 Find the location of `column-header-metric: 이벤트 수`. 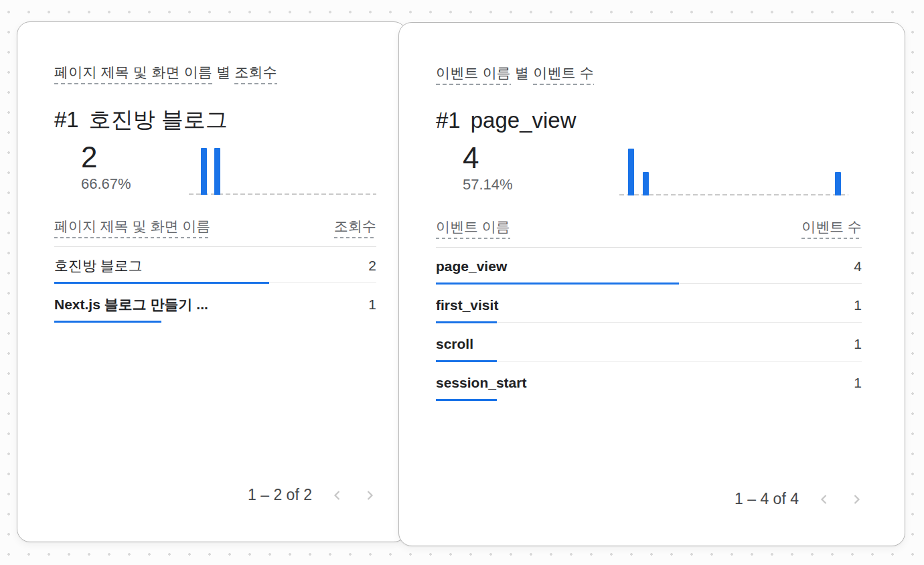

column-header-metric: 이벤트 수 is located at coordinates (832, 229).